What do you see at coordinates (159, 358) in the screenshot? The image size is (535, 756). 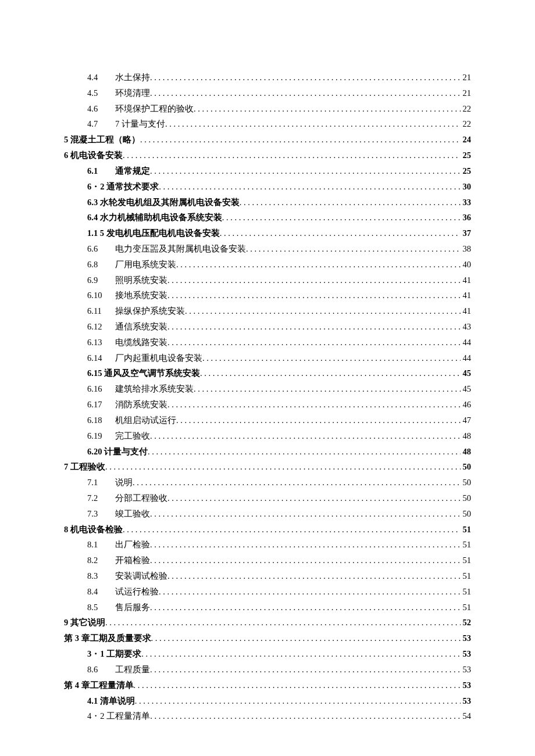 I see `toc-entry-title: 厂内起重机电设备安装` at bounding box center [159, 358].